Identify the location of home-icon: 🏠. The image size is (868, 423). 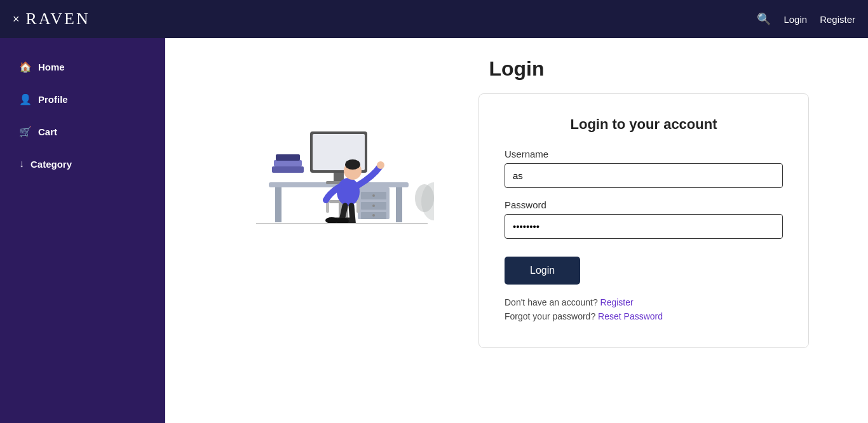
(25, 67).